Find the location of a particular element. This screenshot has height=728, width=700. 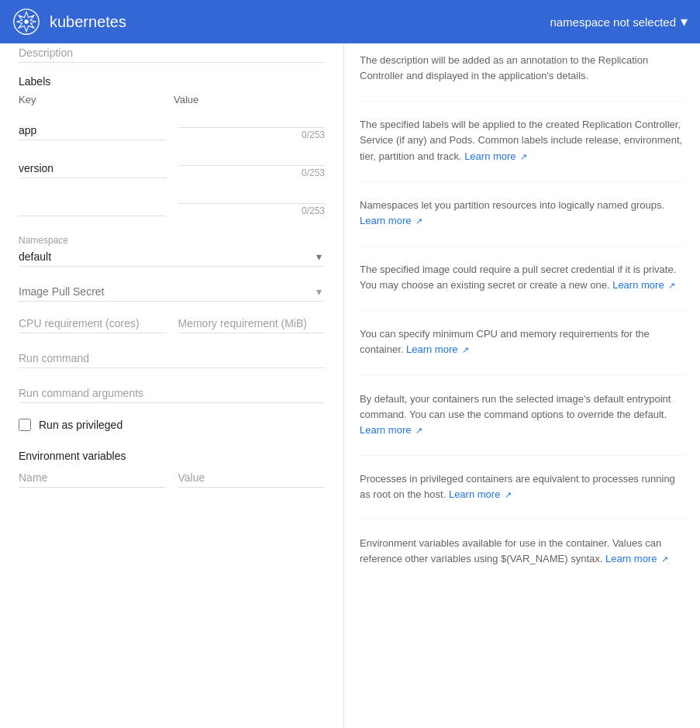

label-char-count-1: 0/253 is located at coordinates (251, 135).